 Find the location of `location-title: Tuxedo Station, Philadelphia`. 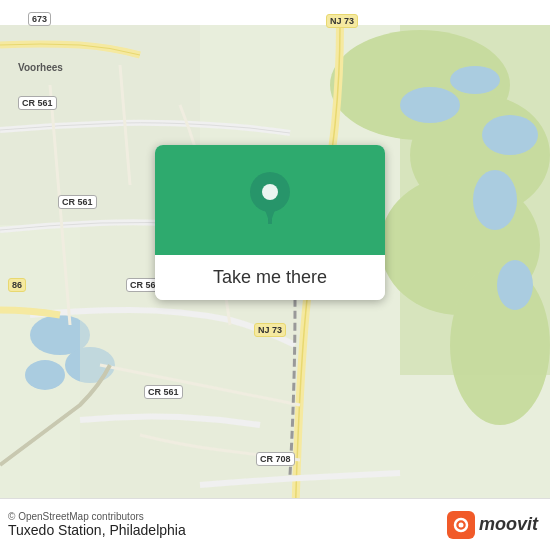

location-title: Tuxedo Station, Philadelphia is located at coordinates (97, 530).